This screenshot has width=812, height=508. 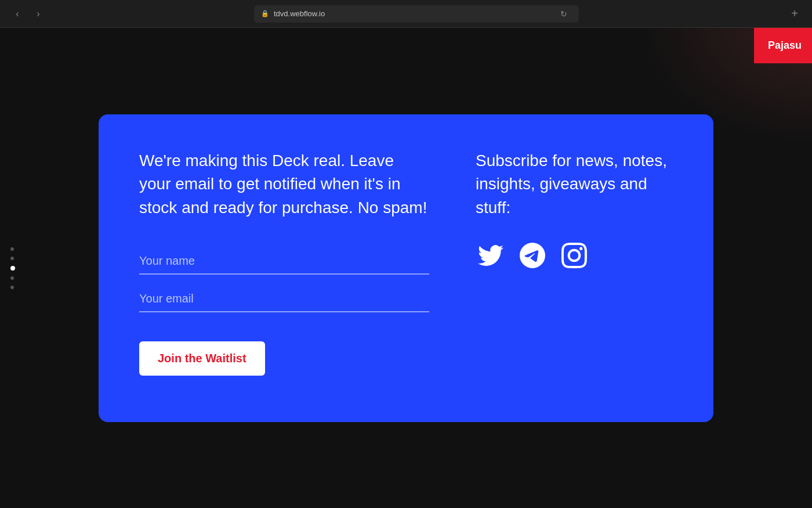 What do you see at coordinates (284, 300) in the screenshot?
I see `email-form-group` at bounding box center [284, 300].